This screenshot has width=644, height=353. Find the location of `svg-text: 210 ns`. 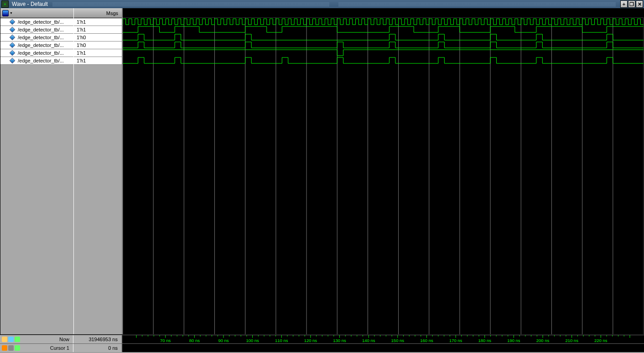

svg-text: 210 ns is located at coordinates (572, 340).